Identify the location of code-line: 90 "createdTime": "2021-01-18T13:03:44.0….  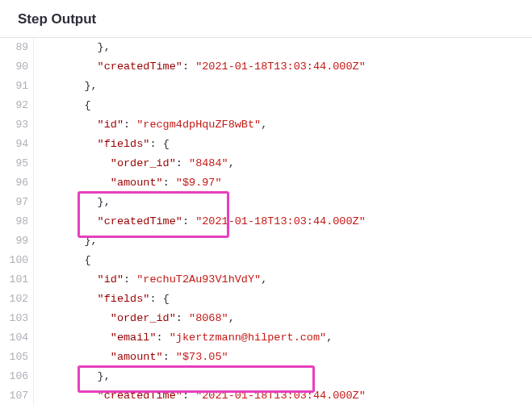
(266, 67).